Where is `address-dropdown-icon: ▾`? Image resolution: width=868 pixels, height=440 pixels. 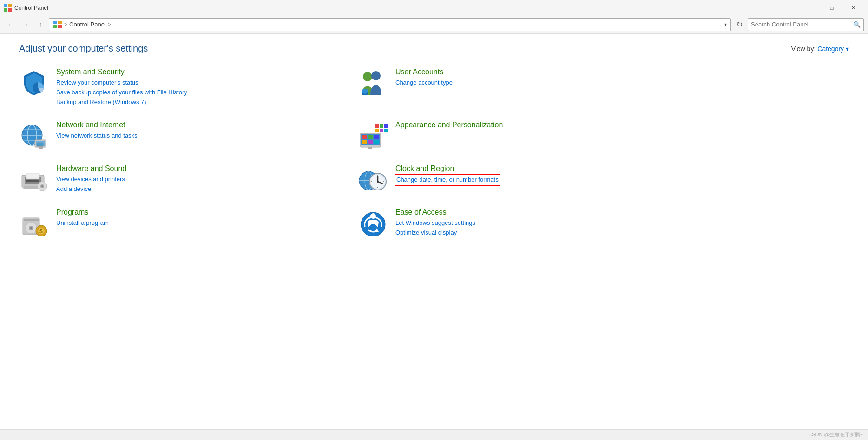
address-dropdown-icon: ▾ is located at coordinates (726, 24).